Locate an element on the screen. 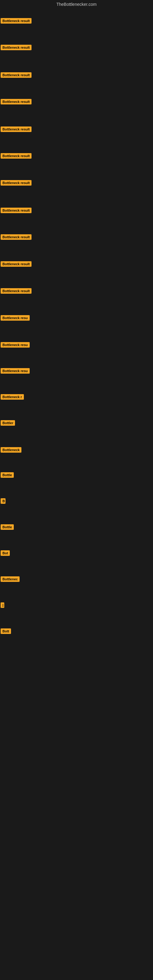  bottleneck-item-24: Bott is located at coordinates (6, 632).